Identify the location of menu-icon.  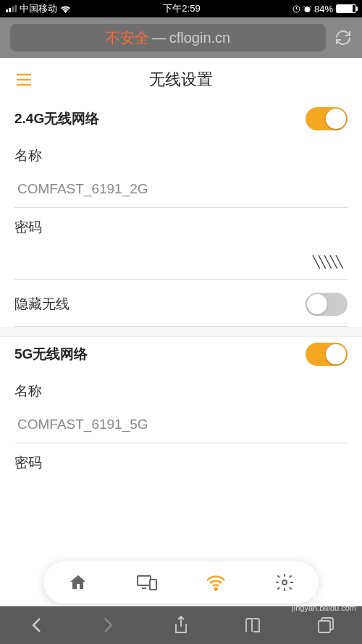
(24, 80).